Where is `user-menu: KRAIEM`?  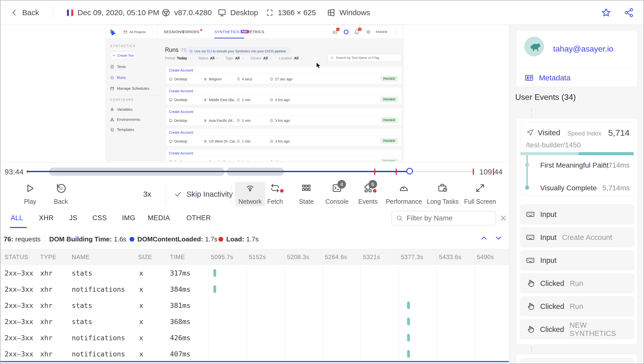 user-menu: KRAIEM is located at coordinates (381, 32).